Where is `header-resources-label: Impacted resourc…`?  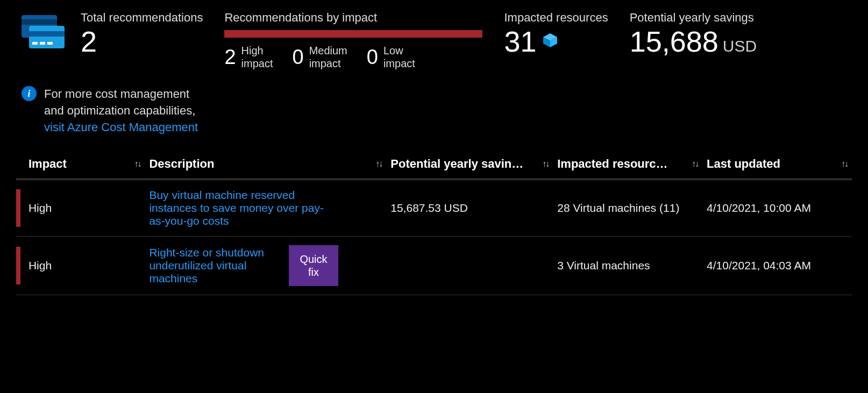 header-resources-label: Impacted resourc… is located at coordinates (612, 164).